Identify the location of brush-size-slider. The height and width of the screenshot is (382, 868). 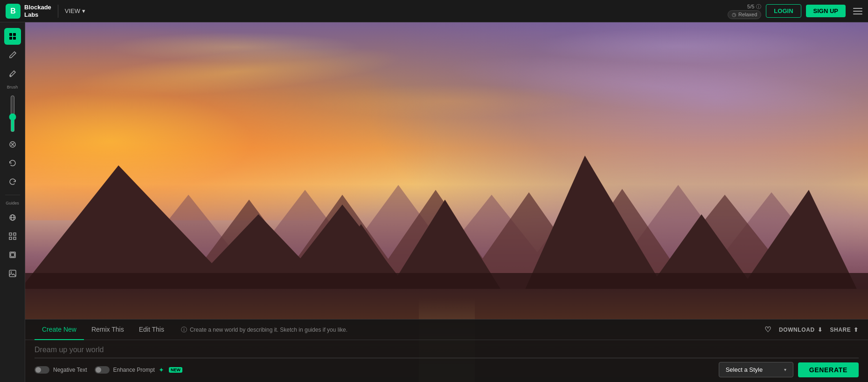
(13, 114).